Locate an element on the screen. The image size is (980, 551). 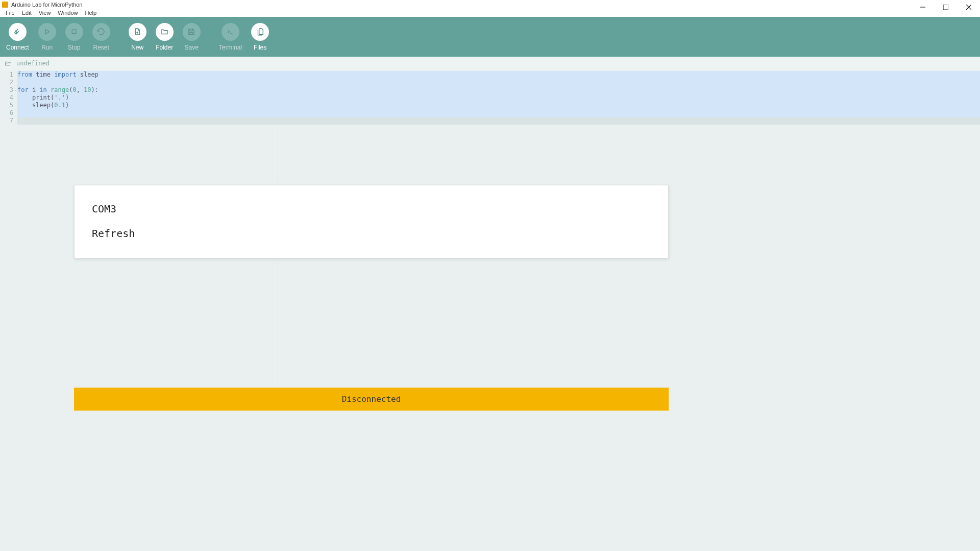
reset-label: Reset is located at coordinates (101, 47).